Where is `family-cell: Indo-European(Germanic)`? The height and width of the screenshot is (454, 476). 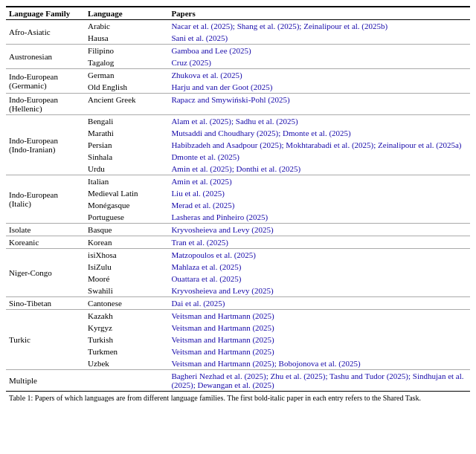
family-cell: Indo-European(Germanic) is located at coordinates (45, 82).